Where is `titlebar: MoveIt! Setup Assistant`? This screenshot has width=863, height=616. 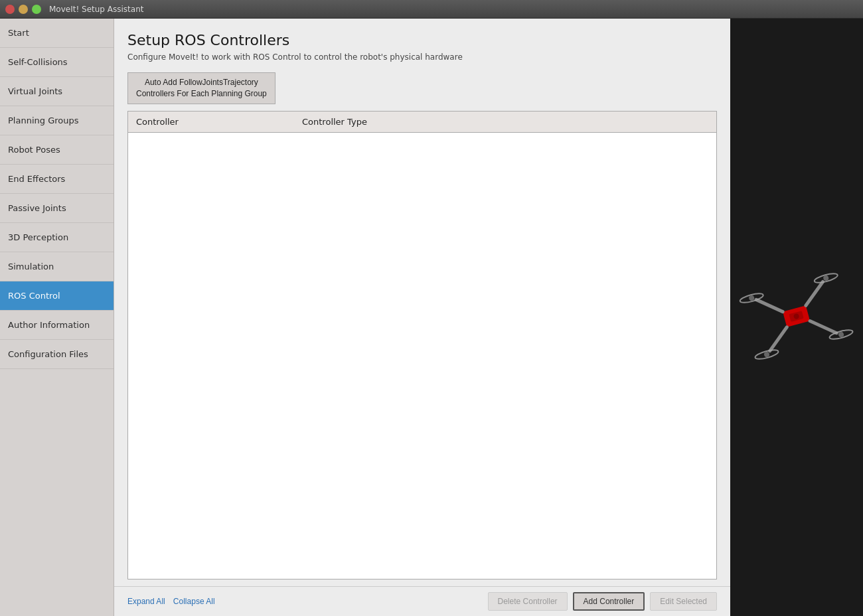
titlebar: MoveIt! Setup Assistant is located at coordinates (432, 9).